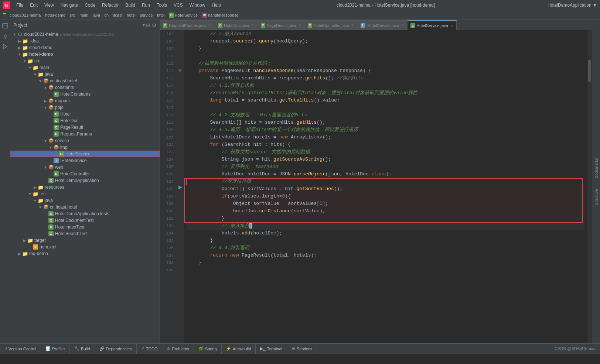 The height and width of the screenshot is (364, 600). Describe the element at coordinates (85, 68) in the screenshot. I see `tree-main: ▼ 📁 main` at that location.